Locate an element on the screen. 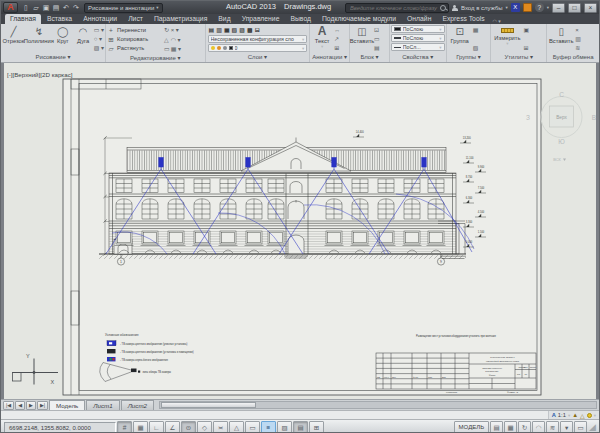 This screenshot has width=600, height=433. last-tab-button: ▶| is located at coordinates (42, 406).